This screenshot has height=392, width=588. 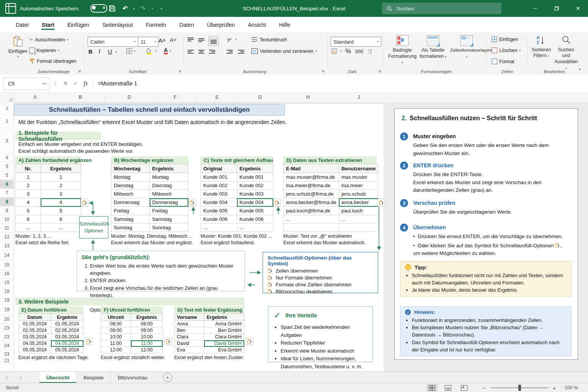 What do you see at coordinates (189, 331) in the screenshot?
I see `cell: Ben` at bounding box center [189, 331].